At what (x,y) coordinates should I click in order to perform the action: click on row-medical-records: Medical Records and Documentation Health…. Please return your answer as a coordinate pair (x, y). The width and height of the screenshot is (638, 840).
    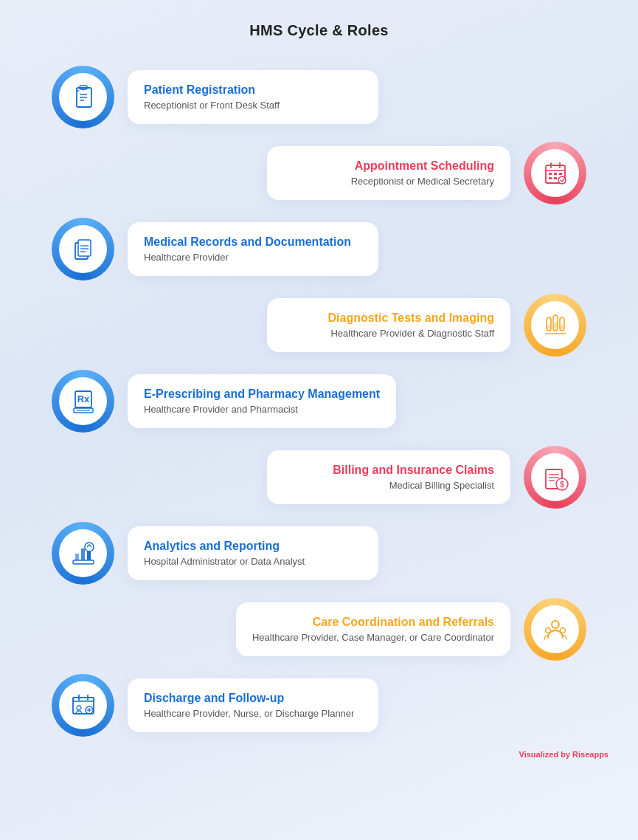
    Looking at the image, I should click on (319, 249).